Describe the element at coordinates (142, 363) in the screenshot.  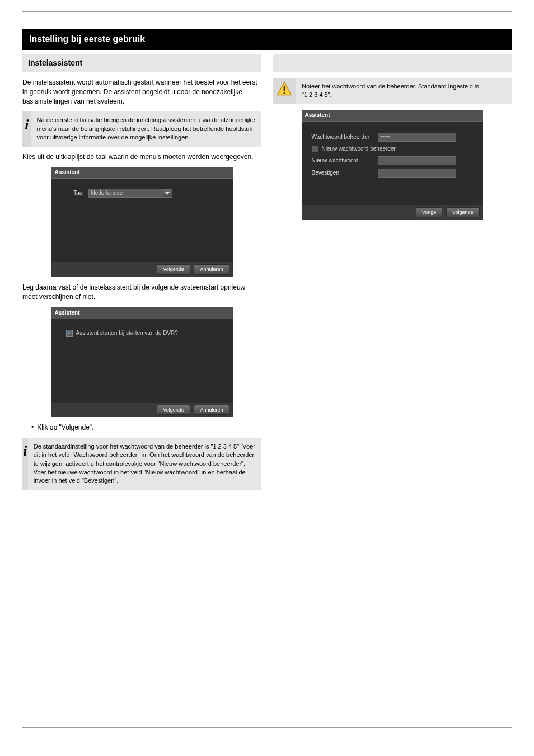
I see `dvr-dialog-startup: Assistent Assistent starten bij starten …` at that location.